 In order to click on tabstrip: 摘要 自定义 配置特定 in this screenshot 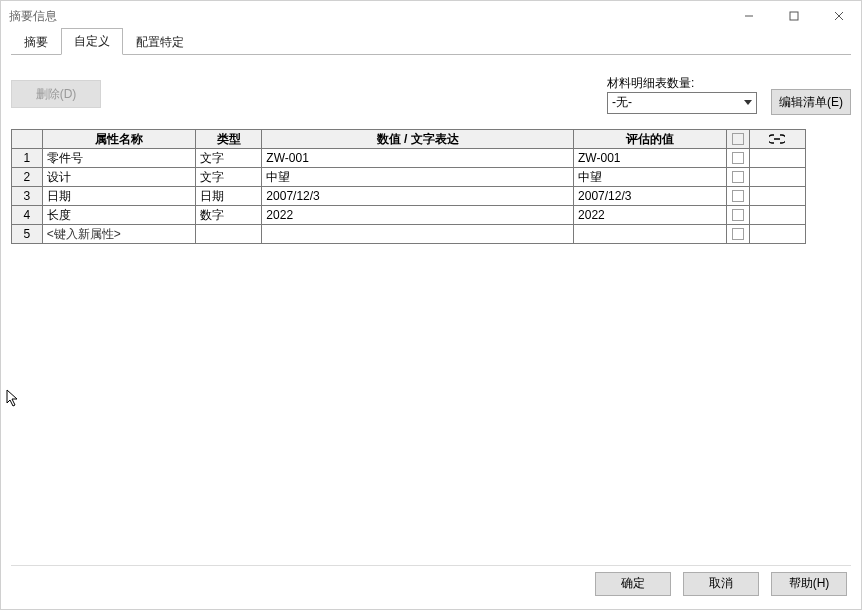, I will do `click(431, 43)`.